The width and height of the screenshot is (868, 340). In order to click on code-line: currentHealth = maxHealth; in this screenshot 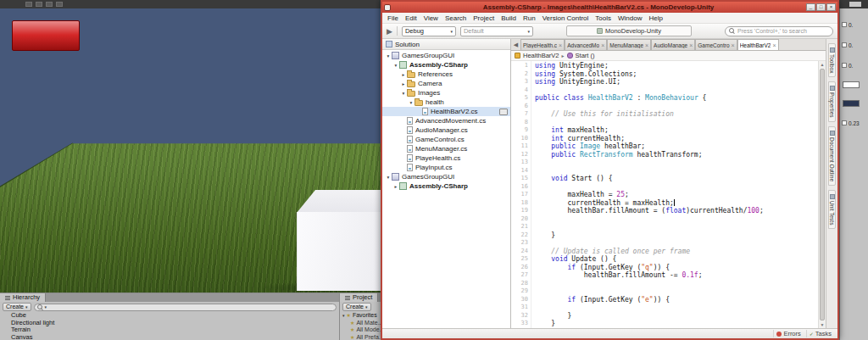, I will do `click(676, 203)`.